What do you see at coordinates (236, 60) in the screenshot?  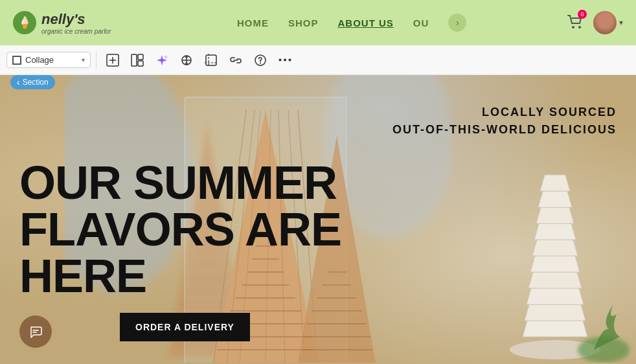 I see `link-icon` at bounding box center [236, 60].